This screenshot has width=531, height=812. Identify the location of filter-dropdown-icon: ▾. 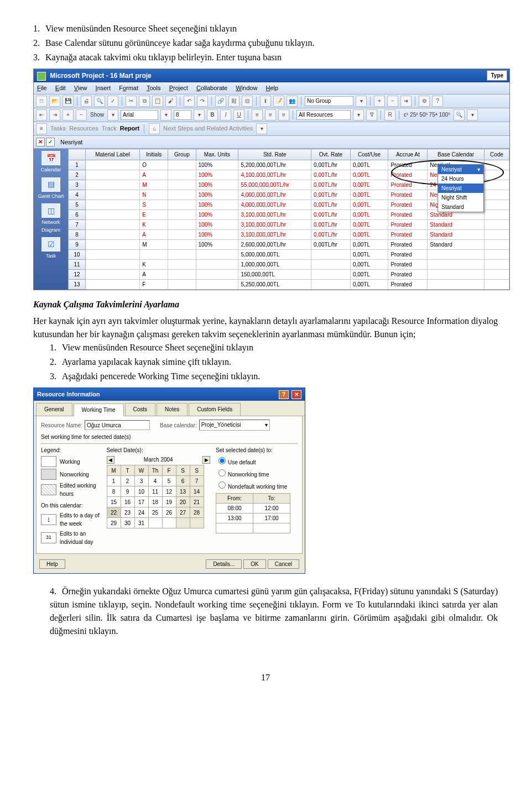
(358, 115).